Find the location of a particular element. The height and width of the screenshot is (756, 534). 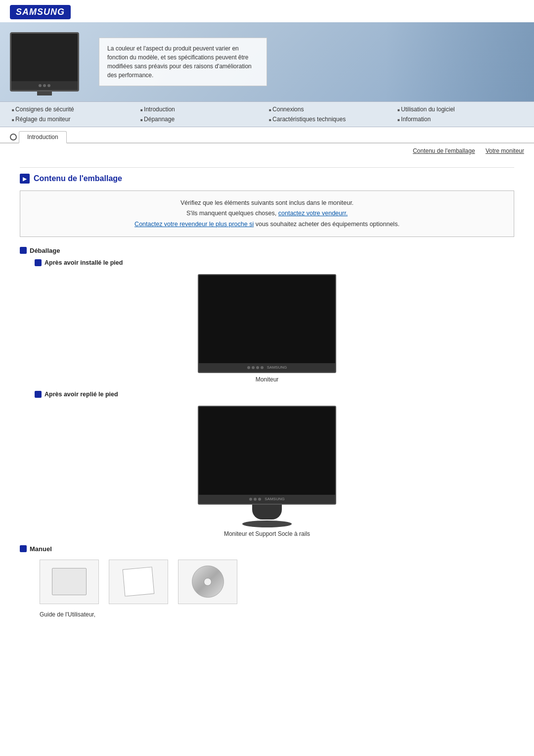

samsung-logo: SAMSUNG is located at coordinates (41, 12).